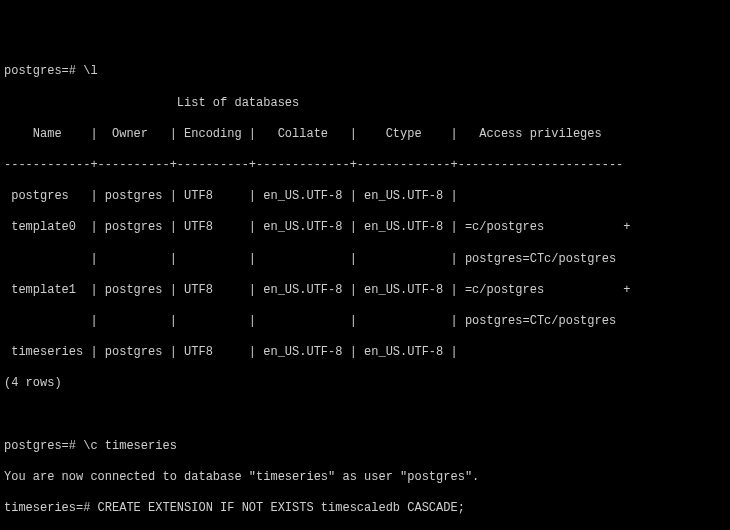 The height and width of the screenshot is (530, 730). I want to click on blank-line, so click(365, 415).